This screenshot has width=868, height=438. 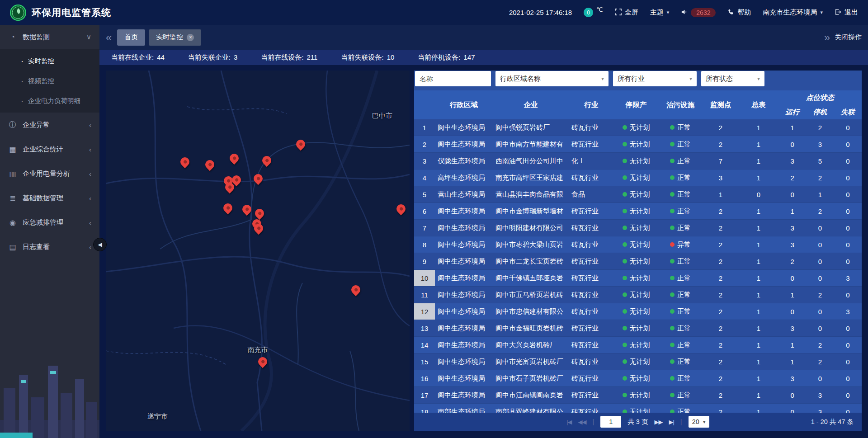 I want to click on table-row: 5营山生态环境局营山县润丰肉食品有限食品无计划正常10010, so click(x=638, y=194).